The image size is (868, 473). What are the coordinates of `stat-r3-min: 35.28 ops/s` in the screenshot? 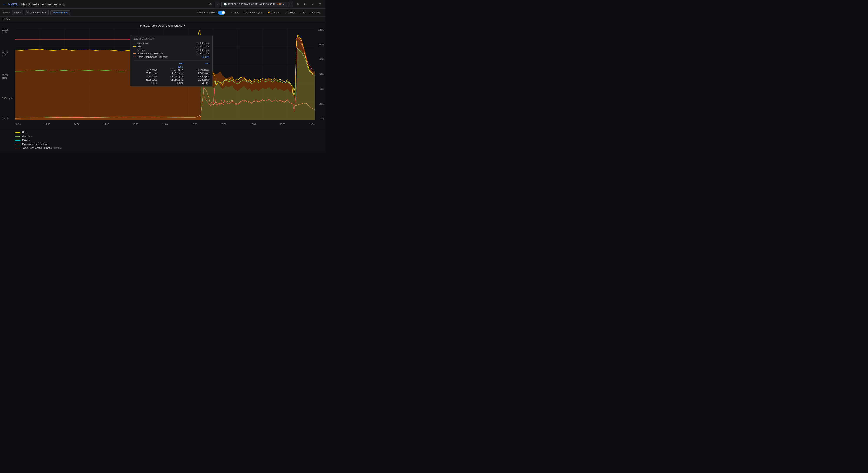 It's located at (145, 80).